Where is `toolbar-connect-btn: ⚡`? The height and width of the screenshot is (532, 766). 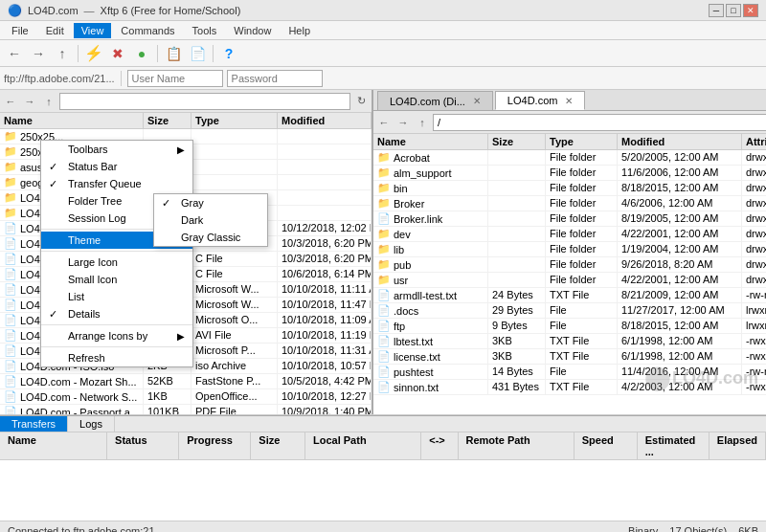 toolbar-connect-btn: ⚡ is located at coordinates (94, 54).